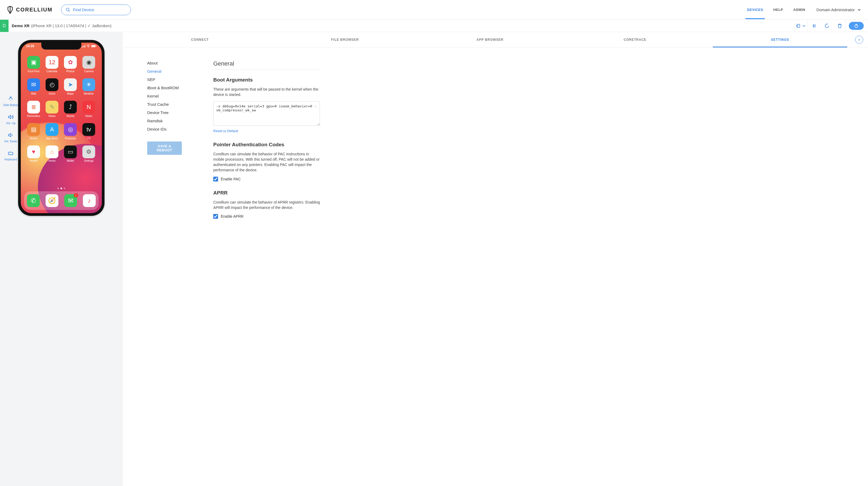 The image size is (868, 486). Describe the element at coordinates (100, 10) in the screenshot. I see `search-input` at that location.